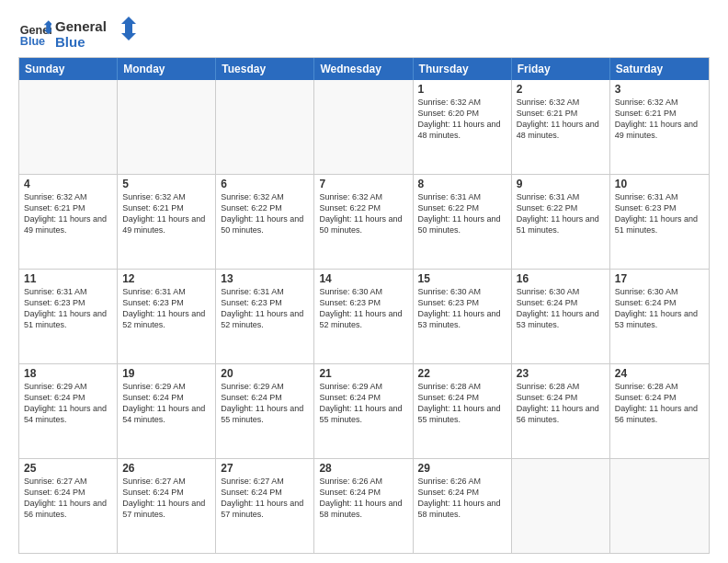 This screenshot has width=728, height=563. I want to click on cal-cell-18: 18Sunrise: 6:29 AMSunset: 6:24 PMDayligh…, so click(68, 411).